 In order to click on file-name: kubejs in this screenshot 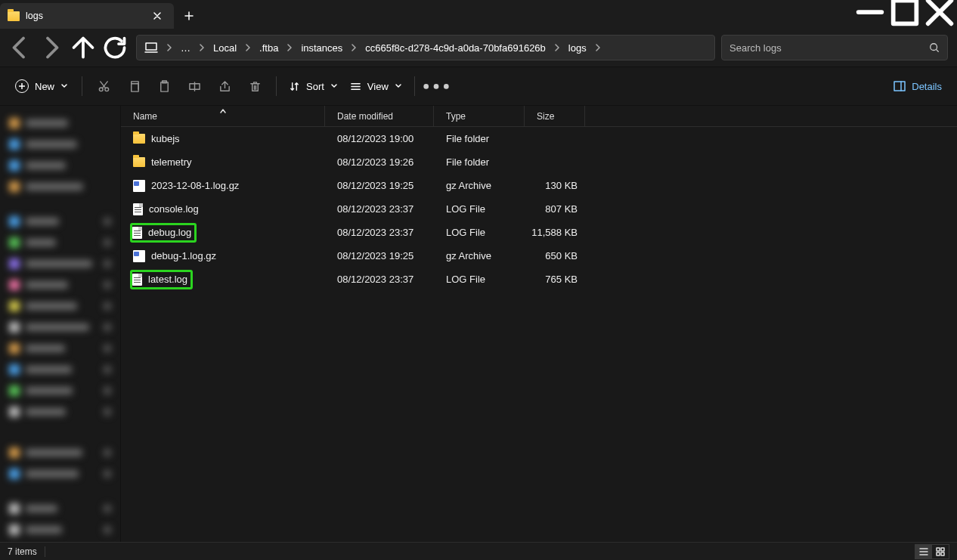, I will do `click(166, 139)`.